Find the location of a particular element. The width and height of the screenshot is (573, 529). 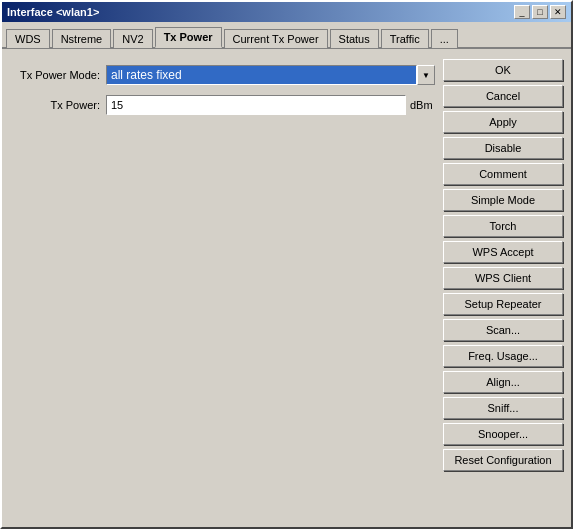

tab-status: Status is located at coordinates (354, 38).